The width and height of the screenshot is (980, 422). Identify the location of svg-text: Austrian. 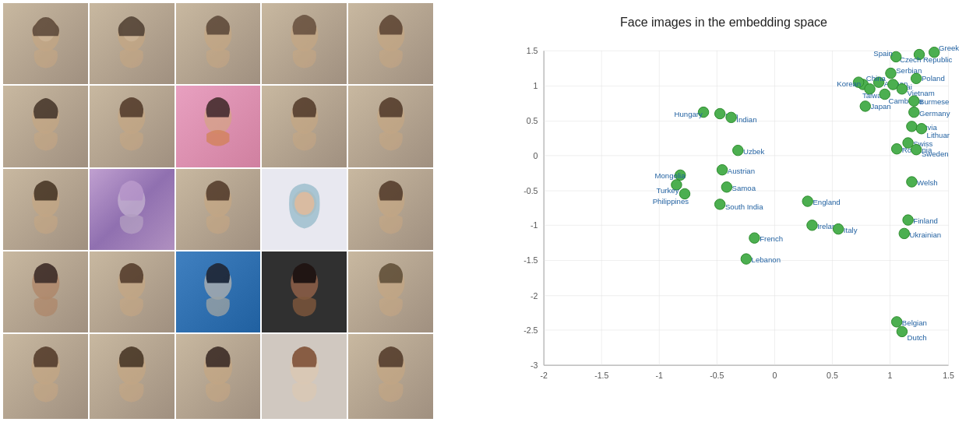
(742, 171).